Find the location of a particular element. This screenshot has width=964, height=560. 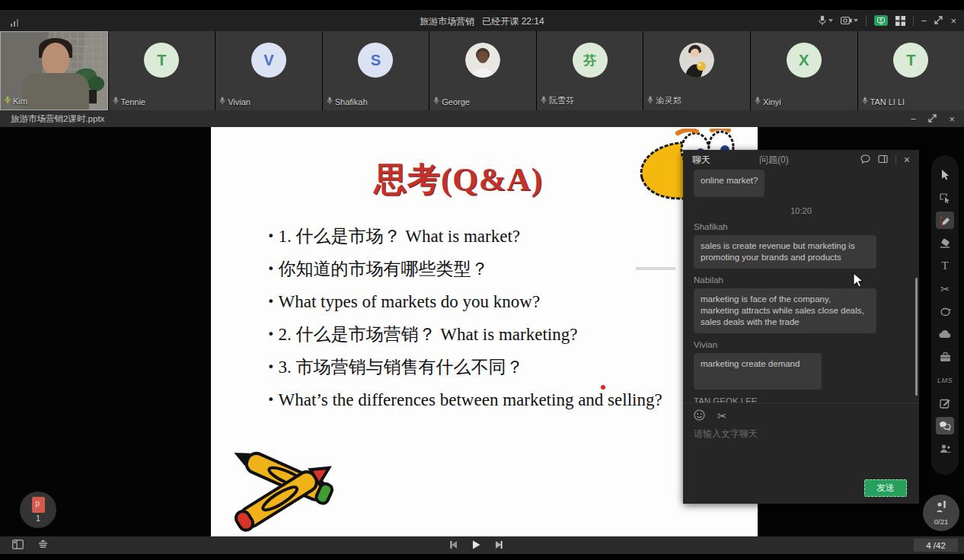

slide-bullet: 2. 什么是市场营销？ What is marketing? is located at coordinates (490, 335).